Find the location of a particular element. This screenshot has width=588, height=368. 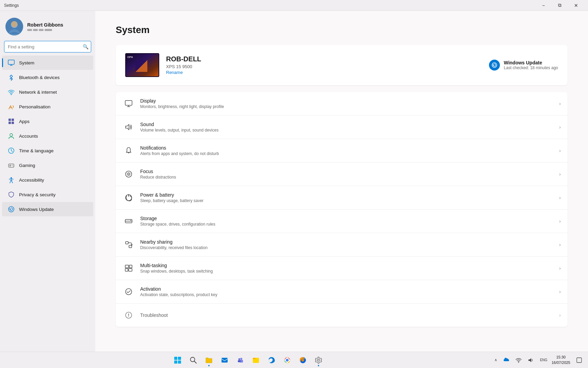

search-button: 🔍 is located at coordinates (86, 47).